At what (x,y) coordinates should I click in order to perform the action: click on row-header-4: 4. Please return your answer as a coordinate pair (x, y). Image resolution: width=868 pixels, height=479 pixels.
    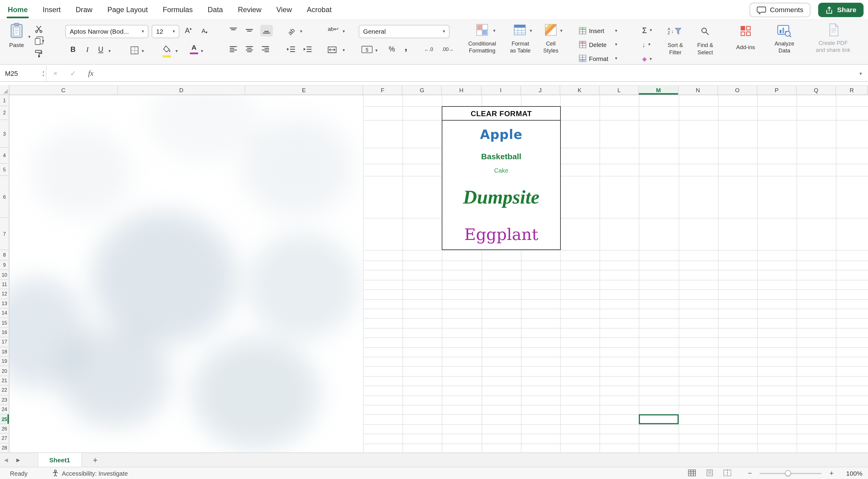
    Looking at the image, I should click on (5, 156).